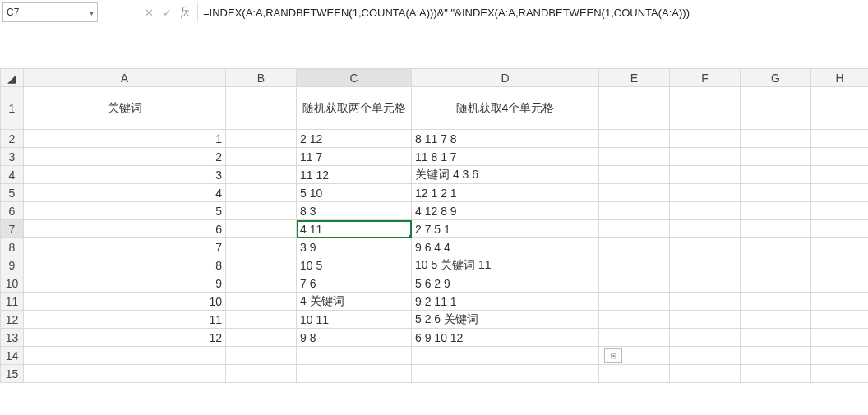 The width and height of the screenshot is (868, 415). I want to click on cell-G2, so click(776, 139).